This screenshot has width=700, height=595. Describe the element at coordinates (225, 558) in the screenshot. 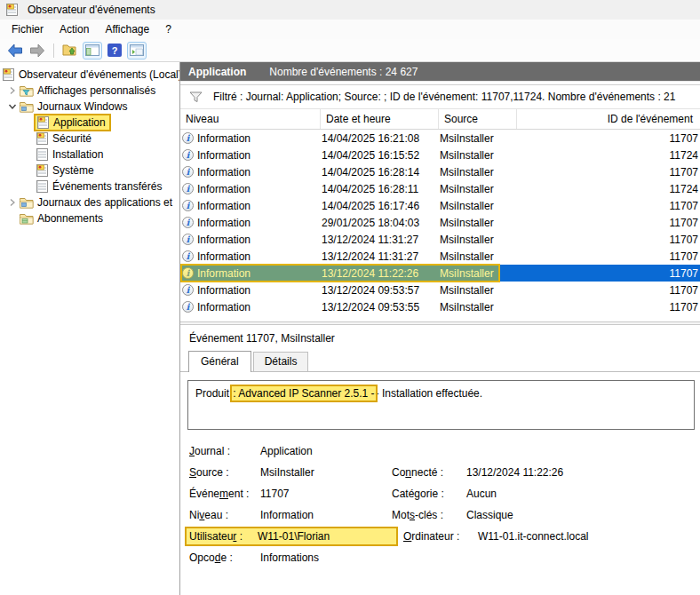

I see `field-label: Opcode :` at that location.